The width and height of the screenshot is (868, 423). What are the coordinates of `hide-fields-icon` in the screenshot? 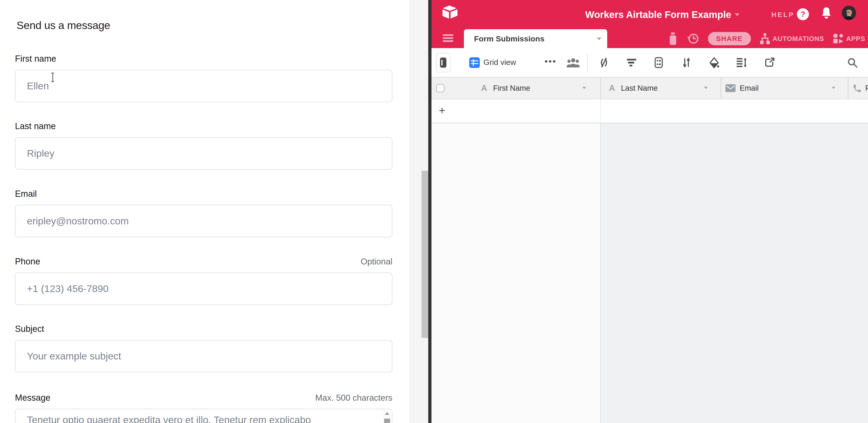 It's located at (604, 63).